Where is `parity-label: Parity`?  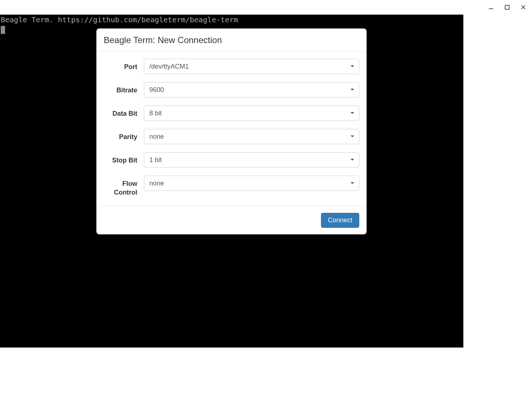 parity-label: Parity is located at coordinates (124, 135).